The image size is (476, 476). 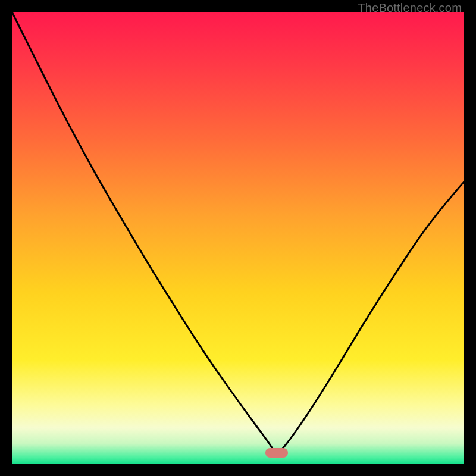 I want to click on minimum-marker, so click(x=277, y=453).